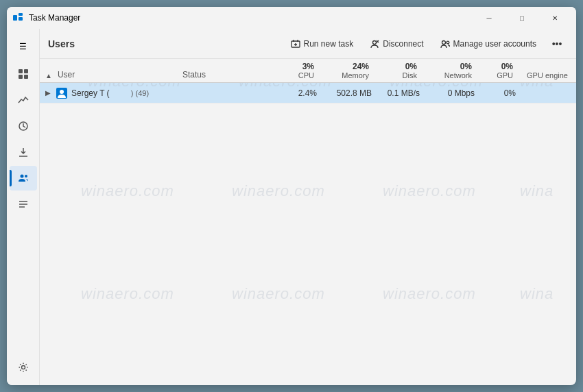  What do you see at coordinates (66, 75) in the screenshot?
I see `user-col-label: User` at bounding box center [66, 75].